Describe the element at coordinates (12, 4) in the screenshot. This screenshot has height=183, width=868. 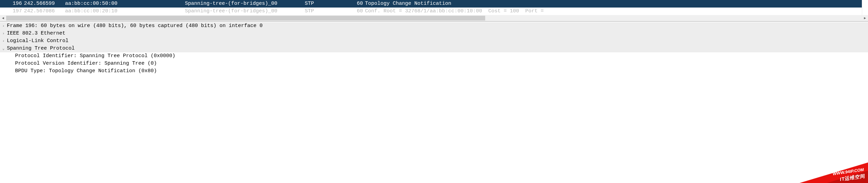
I see `col-no: 196` at that location.